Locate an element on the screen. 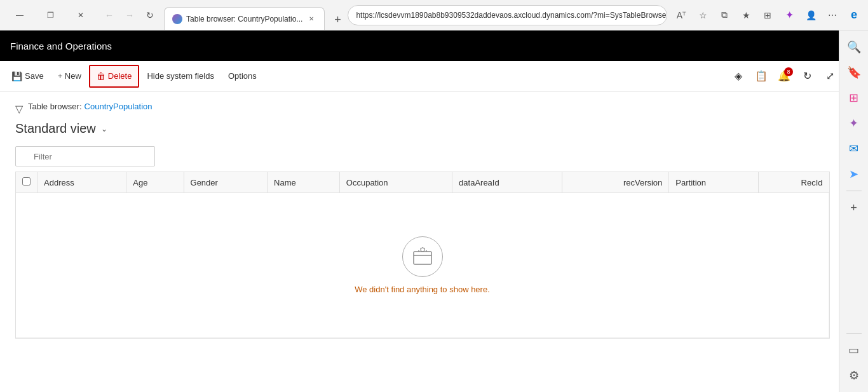 This screenshot has height=392, width=868. favorites-star-icon: ☆ is located at coordinates (703, 15).